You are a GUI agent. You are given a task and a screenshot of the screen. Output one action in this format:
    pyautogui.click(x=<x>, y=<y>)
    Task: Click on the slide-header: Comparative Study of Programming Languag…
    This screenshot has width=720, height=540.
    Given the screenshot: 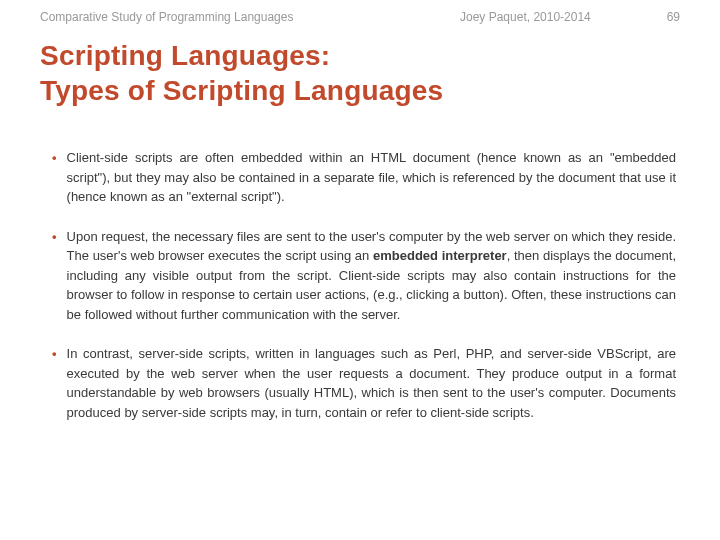 What is the action you would take?
    pyautogui.click(x=360, y=17)
    